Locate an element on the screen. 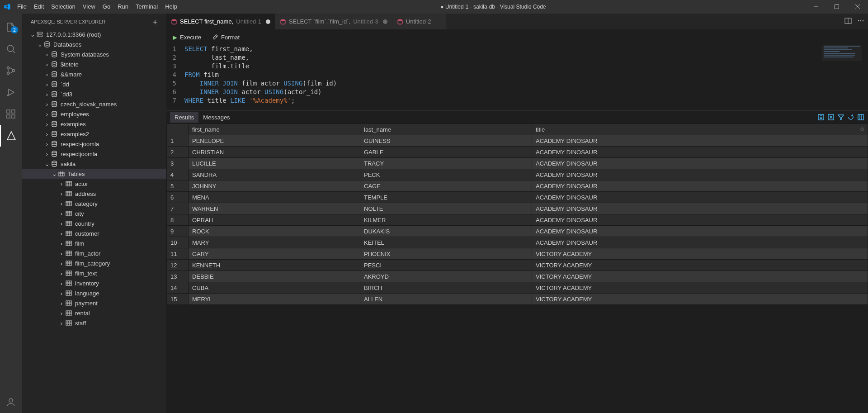 This screenshot has height=413, width=868. menu-selection: Selection is located at coordinates (63, 7).